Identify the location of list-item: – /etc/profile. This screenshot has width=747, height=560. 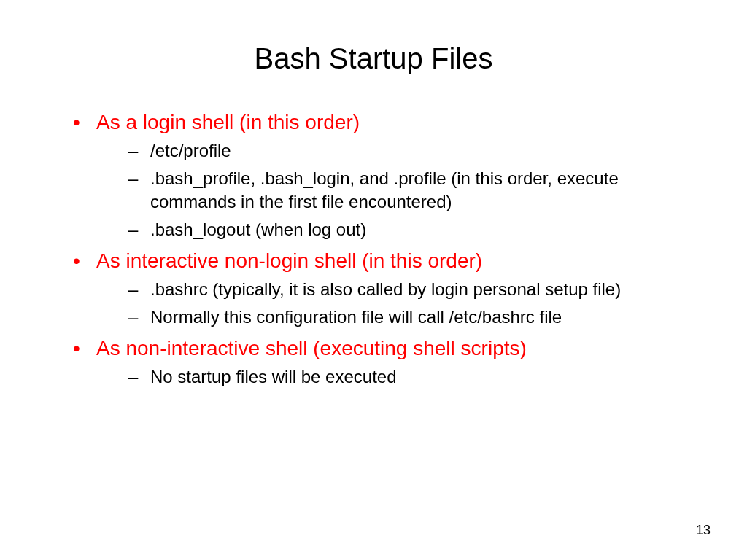
(405, 151).